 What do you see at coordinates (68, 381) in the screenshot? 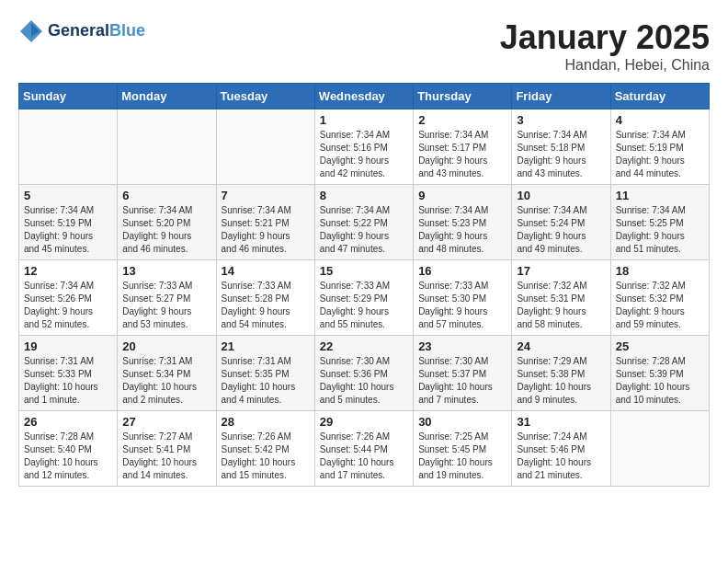
I see `day-info: Sunrise: 7:31 AM Sunset: 5:33 PM Dayligh…` at bounding box center [68, 381].